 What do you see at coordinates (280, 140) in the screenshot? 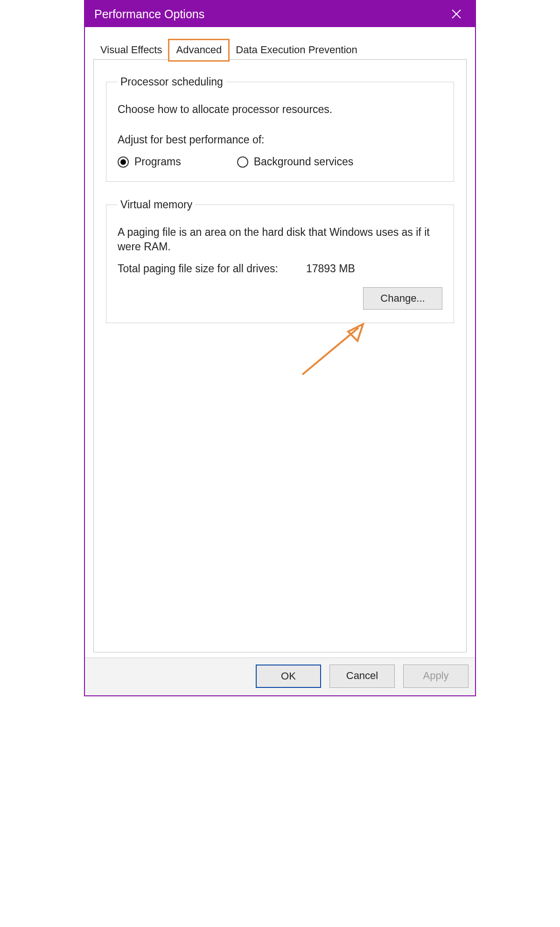
I see `adjust-for-label: Adjust for best performance of:` at bounding box center [280, 140].